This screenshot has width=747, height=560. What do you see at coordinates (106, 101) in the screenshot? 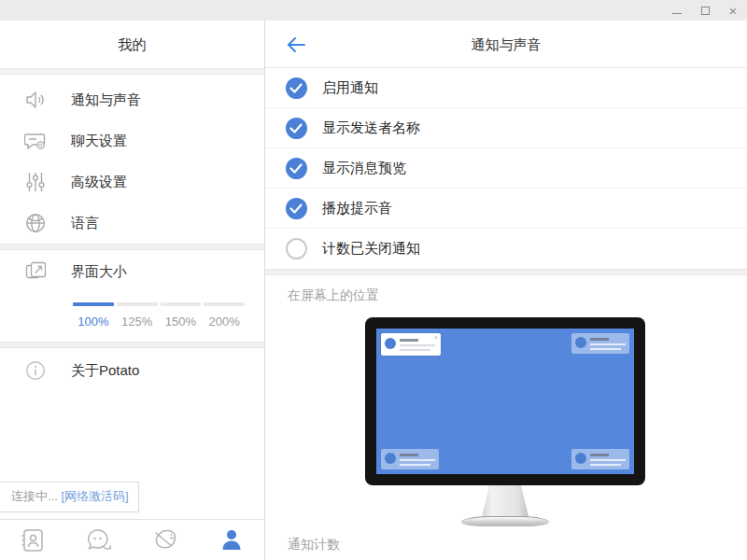
I see `sidebar-item-label: 通知与声音` at bounding box center [106, 101].